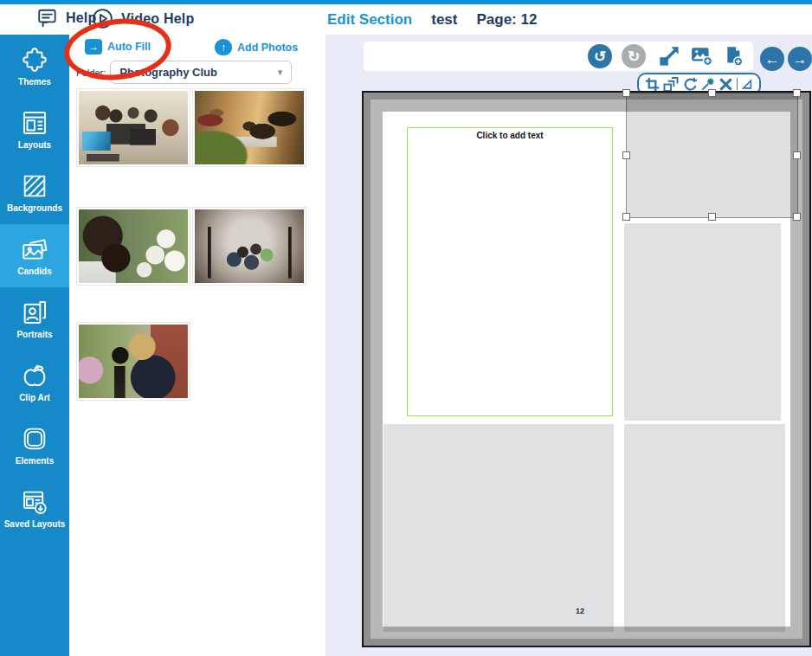  Describe the element at coordinates (35, 445) in the screenshot. I see `sidebar-item-elements: Elements` at that location.